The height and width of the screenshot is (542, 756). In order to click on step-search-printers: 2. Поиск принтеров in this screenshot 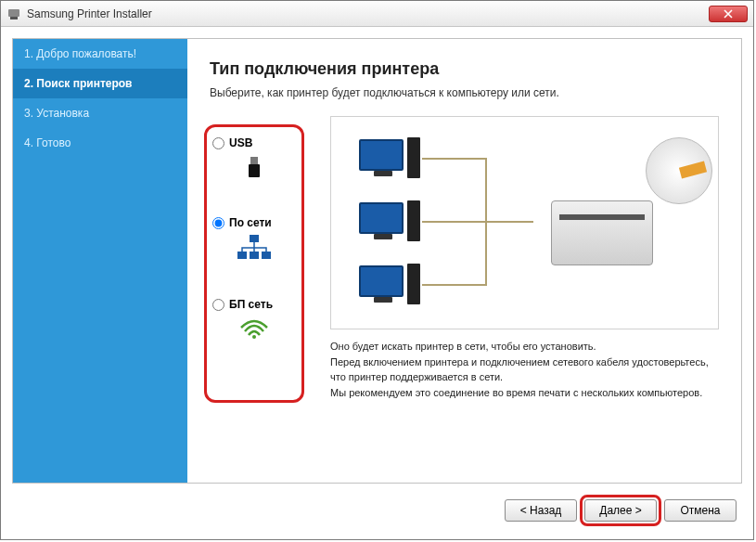, I will do `click(100, 84)`.